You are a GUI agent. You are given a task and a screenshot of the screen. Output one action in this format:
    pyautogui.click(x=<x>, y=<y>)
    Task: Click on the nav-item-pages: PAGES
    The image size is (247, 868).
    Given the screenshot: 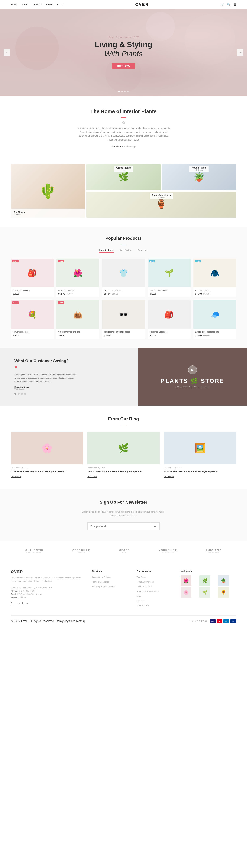 What is the action you would take?
    pyautogui.click(x=38, y=5)
    